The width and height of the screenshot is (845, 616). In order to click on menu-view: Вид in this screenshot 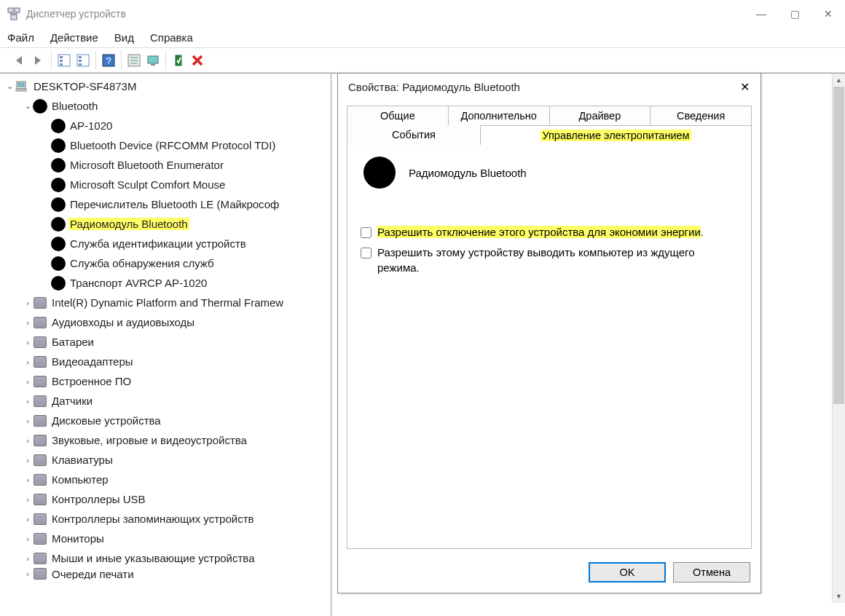, I will do `click(124, 38)`.